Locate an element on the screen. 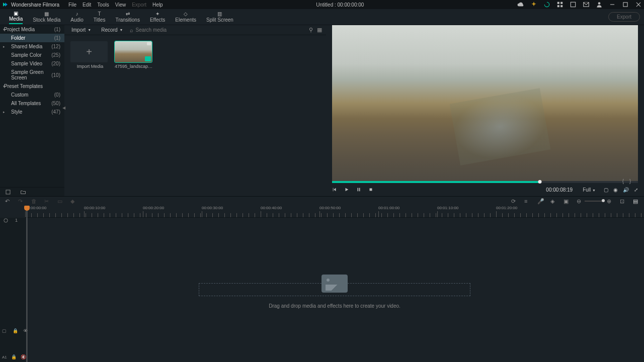 Image resolution: width=644 pixels, height=362 pixels. delete-icon: 🗑 is located at coordinates (34, 201).